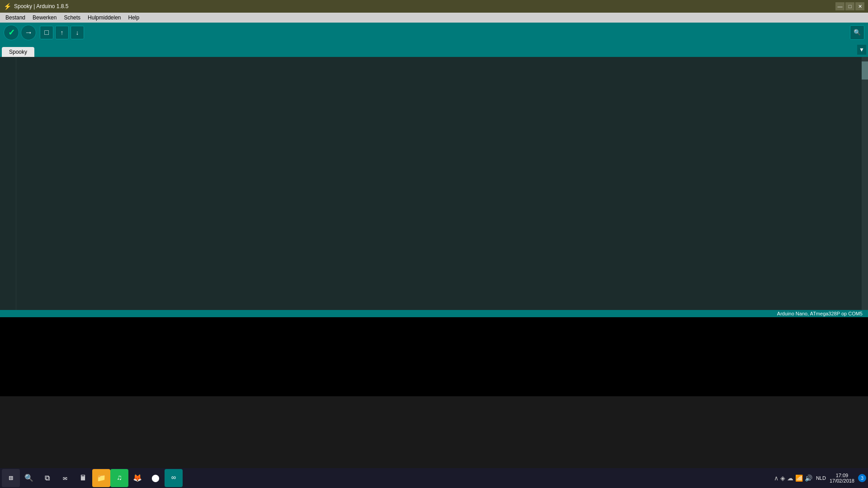 The height and width of the screenshot is (488, 868). What do you see at coordinates (434, 18) in the screenshot?
I see `menu-bar: Bestand Bewerken Schets Hulpmiddelen Hel…` at bounding box center [434, 18].